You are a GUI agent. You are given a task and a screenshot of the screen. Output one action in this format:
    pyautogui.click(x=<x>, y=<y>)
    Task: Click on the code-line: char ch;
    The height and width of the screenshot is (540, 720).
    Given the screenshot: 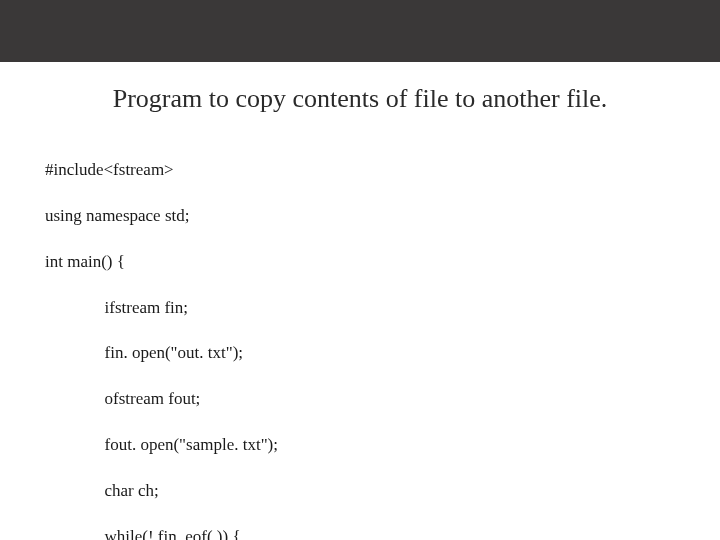 What is the action you would take?
    pyautogui.click(x=382, y=492)
    